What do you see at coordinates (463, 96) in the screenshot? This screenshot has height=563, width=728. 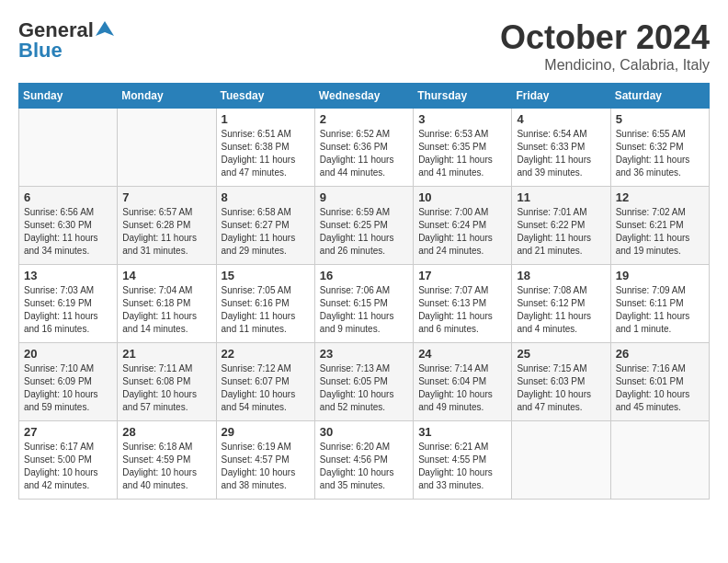 I see `weekday-header-thursday: Thursday` at bounding box center [463, 96].